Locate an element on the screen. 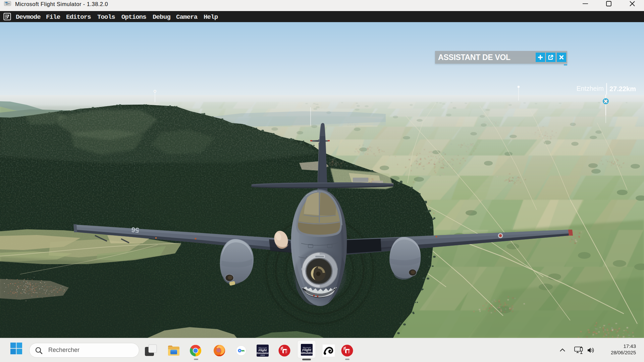  svg-text: 56 is located at coordinates (135, 230).